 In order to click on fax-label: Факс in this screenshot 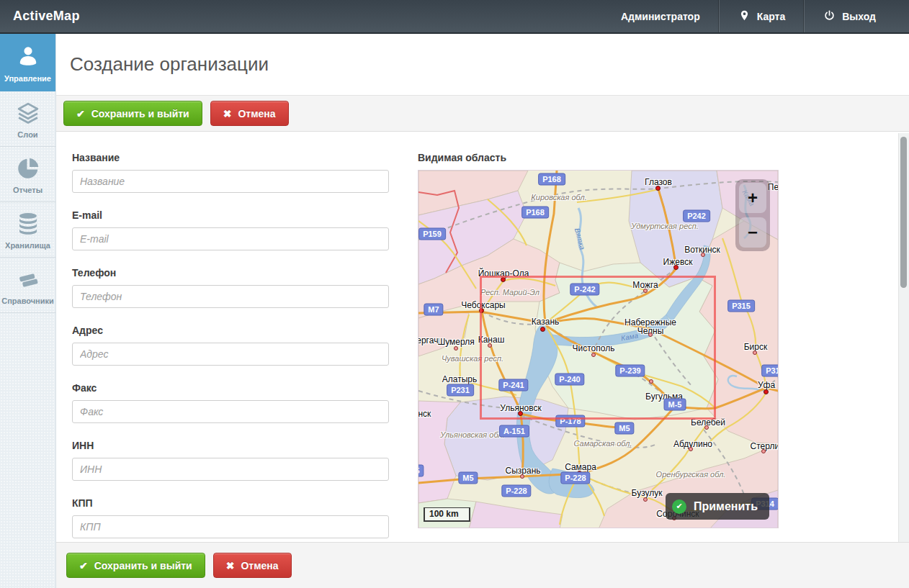, I will do `click(230, 388)`.